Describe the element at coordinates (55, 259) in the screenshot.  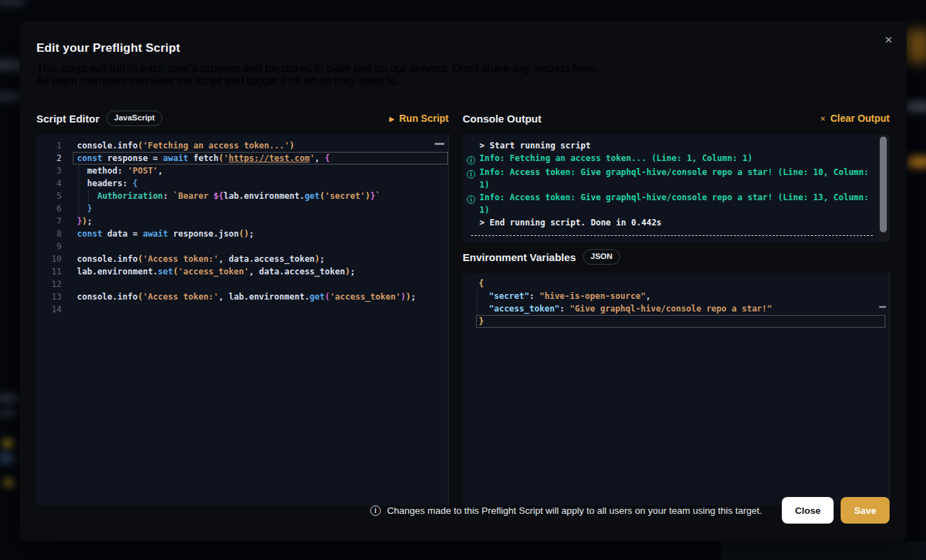
I see `line-number: 10` at that location.